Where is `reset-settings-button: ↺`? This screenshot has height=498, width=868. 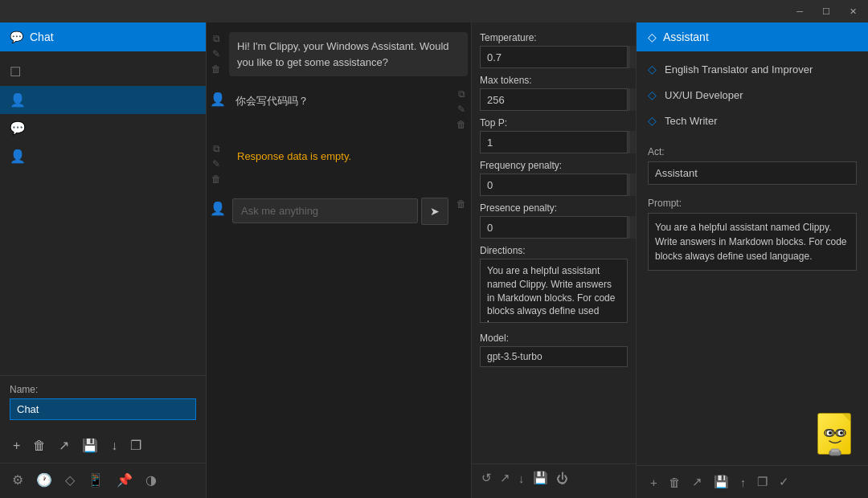 reset-settings-button: ↺ is located at coordinates (487, 478).